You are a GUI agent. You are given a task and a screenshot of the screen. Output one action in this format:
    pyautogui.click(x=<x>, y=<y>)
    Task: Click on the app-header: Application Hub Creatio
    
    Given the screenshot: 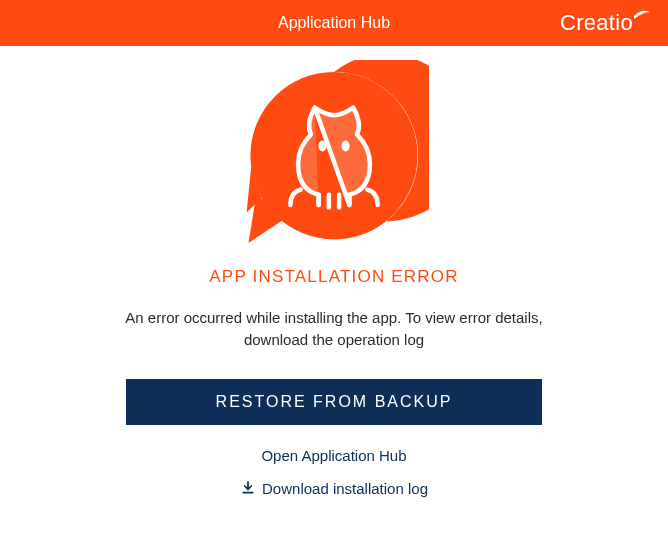 What is the action you would take?
    pyautogui.click(x=334, y=23)
    